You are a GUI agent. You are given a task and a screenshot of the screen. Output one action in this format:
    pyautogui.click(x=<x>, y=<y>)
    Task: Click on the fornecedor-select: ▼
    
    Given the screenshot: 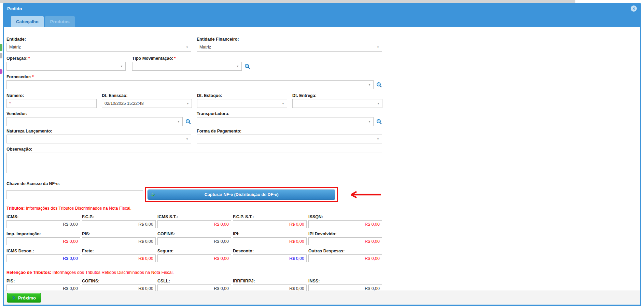 What is the action you would take?
    pyautogui.click(x=190, y=85)
    